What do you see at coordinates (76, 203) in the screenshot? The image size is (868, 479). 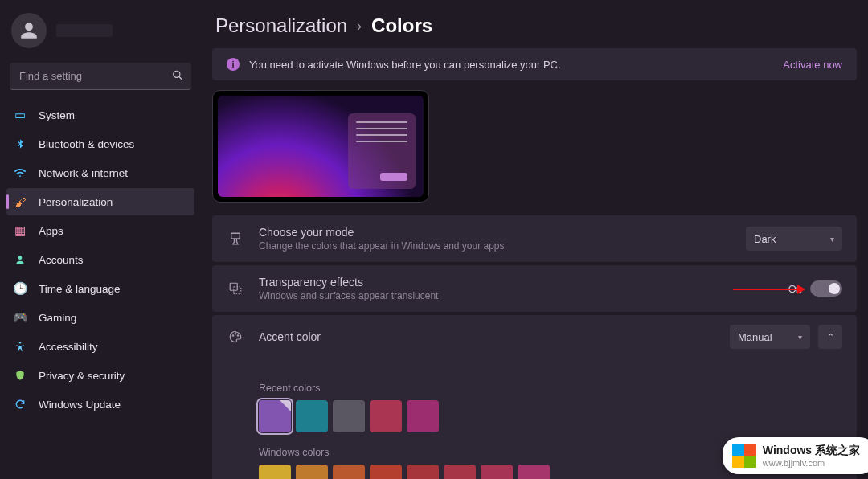 I see `nav-label: Personalization` at bounding box center [76, 203].